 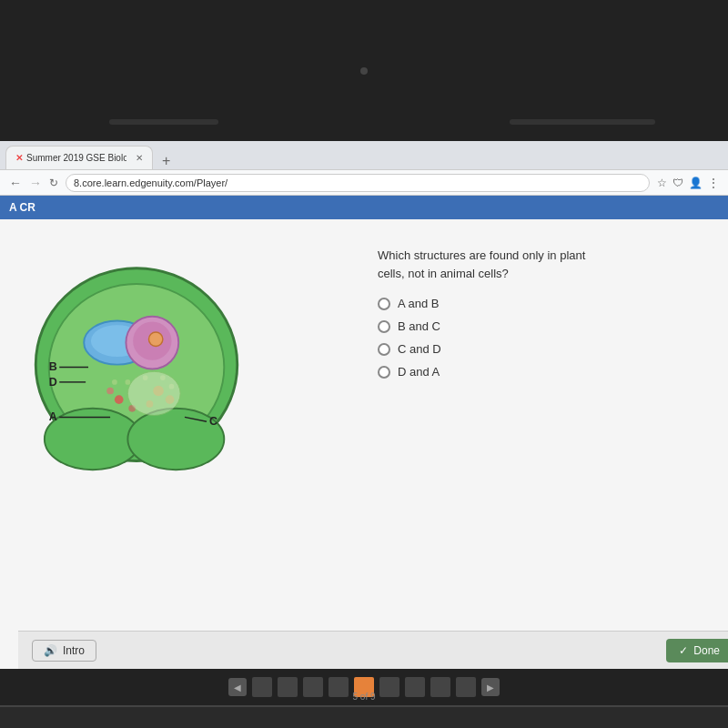 What do you see at coordinates (419, 326) in the screenshot?
I see `option-2-label: B and C` at bounding box center [419, 326].